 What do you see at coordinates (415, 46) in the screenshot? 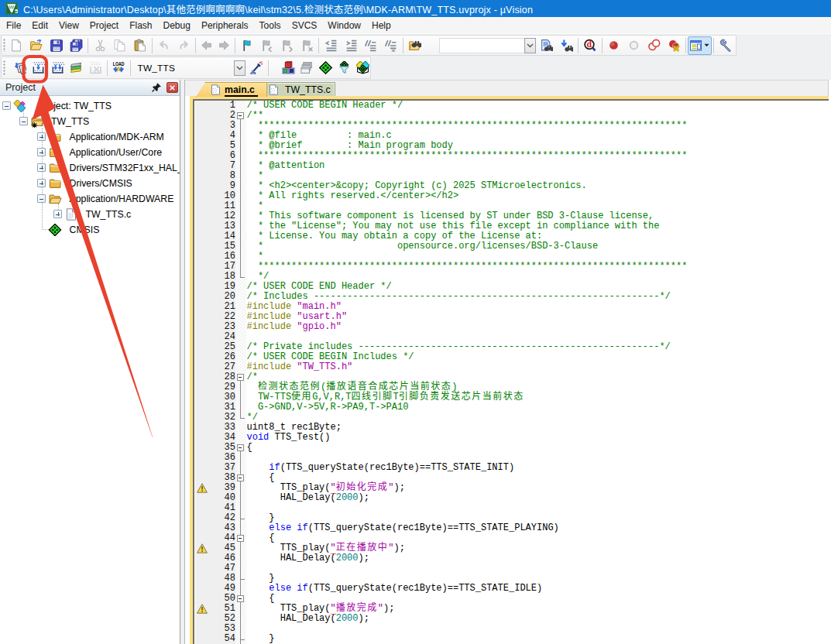
I see `find-in-files-button` at bounding box center [415, 46].